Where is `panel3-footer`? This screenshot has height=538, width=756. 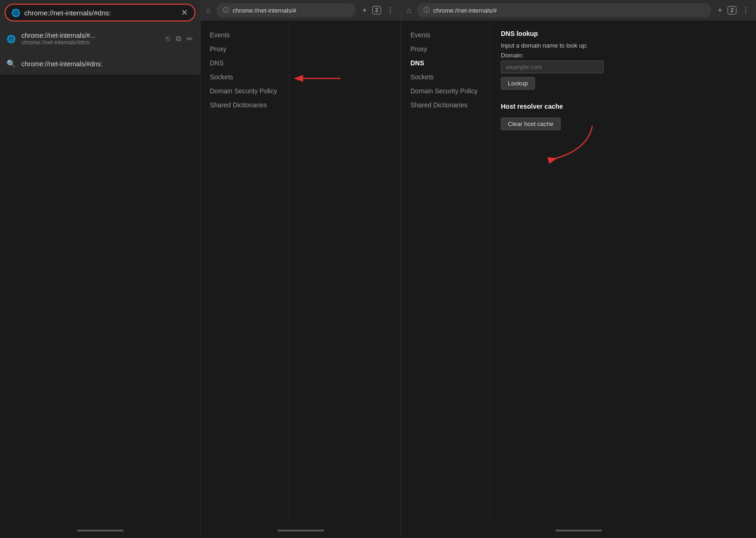 panel3-footer is located at coordinates (578, 531).